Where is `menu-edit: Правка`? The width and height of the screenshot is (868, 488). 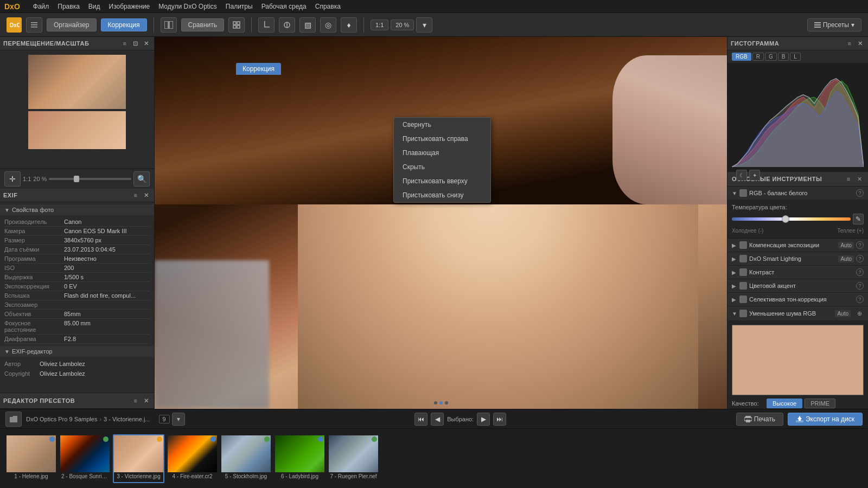
menu-edit: Правка is located at coordinates (68, 7).